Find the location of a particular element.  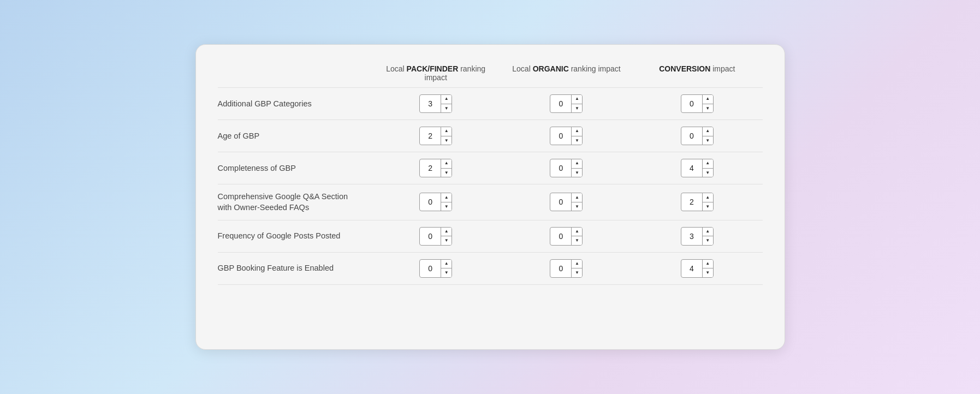

spinner-organic-0: 0 ▲ ▼ is located at coordinates (566, 104).